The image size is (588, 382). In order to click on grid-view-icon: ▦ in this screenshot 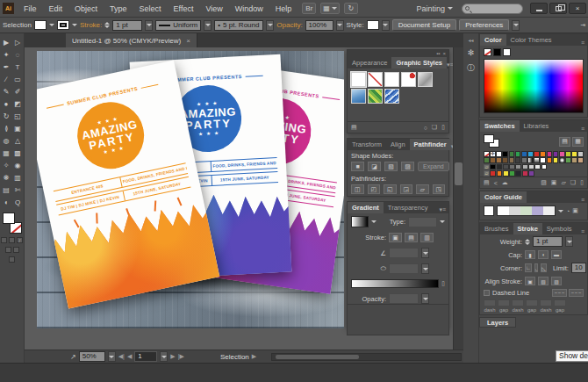, I will do `click(577, 142)`.